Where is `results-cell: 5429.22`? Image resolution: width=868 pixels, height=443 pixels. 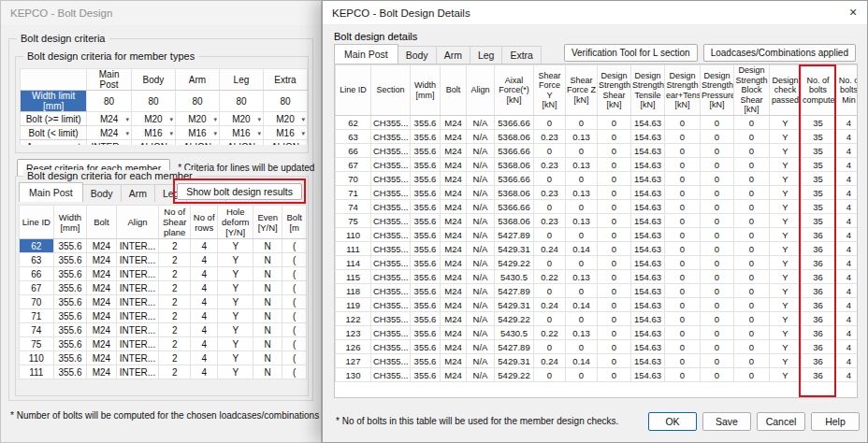
results-cell: 5429.22 is located at coordinates (514, 264).